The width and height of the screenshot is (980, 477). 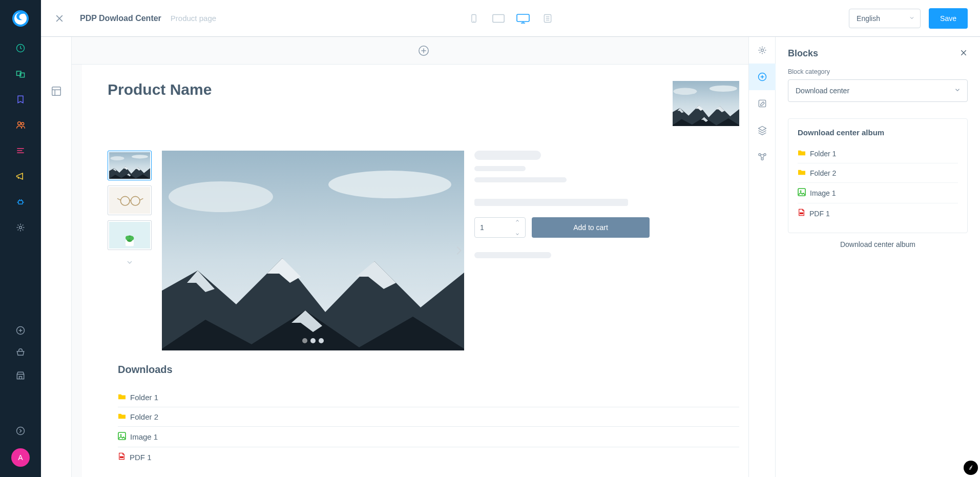 I want to click on panel-title: Blocks, so click(x=803, y=53).